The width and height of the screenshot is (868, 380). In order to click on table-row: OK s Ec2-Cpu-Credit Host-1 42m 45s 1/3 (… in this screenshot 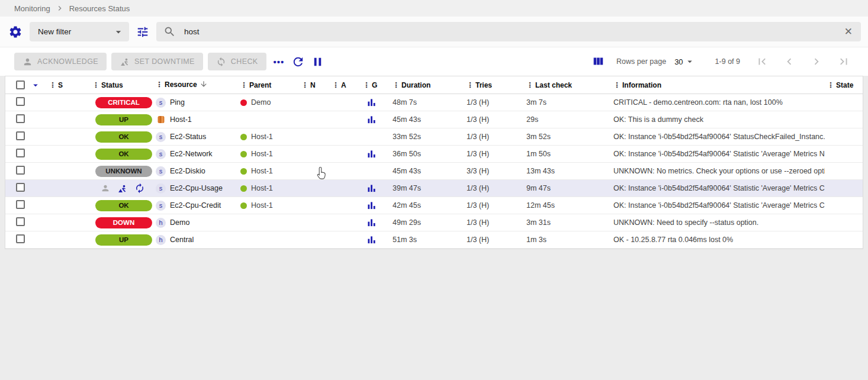, I will do `click(434, 206)`.